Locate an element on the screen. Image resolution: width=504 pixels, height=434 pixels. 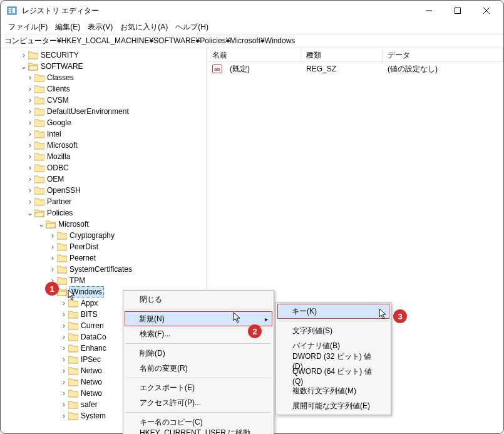
sub-multi: 複数行文字列値(M) is located at coordinates (333, 391).